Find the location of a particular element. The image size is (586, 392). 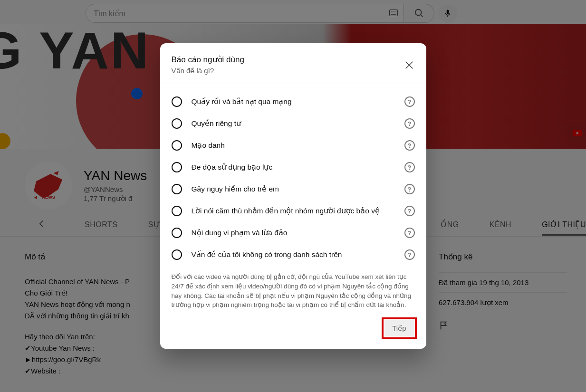

report-option-label: Nội dung vi phạm và lừa đảo is located at coordinates (293, 233).